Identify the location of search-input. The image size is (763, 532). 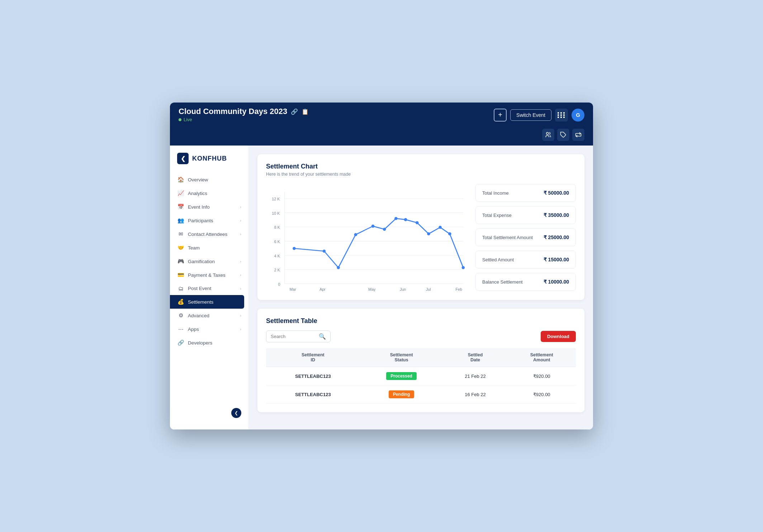
(293, 336).